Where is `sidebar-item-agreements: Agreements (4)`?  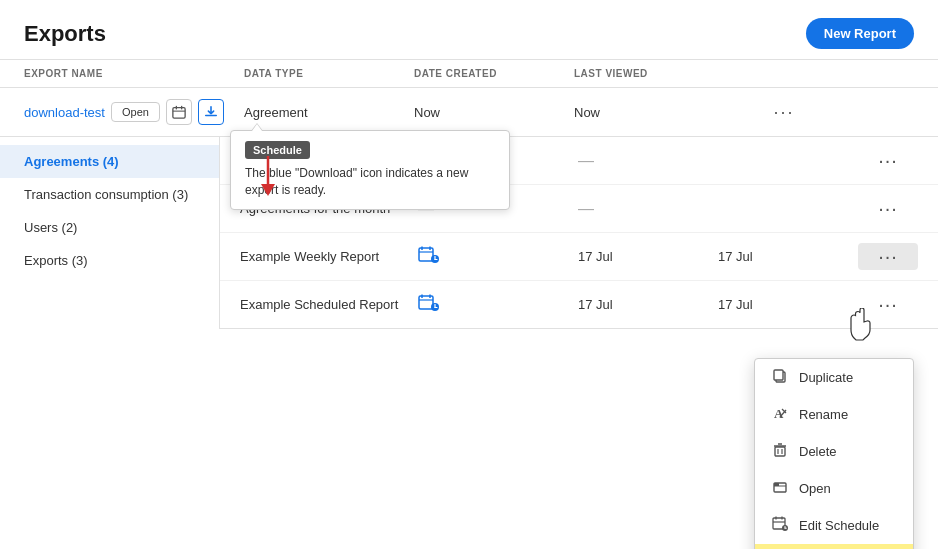
sidebar-item-agreements: Agreements (4) is located at coordinates (110, 162).